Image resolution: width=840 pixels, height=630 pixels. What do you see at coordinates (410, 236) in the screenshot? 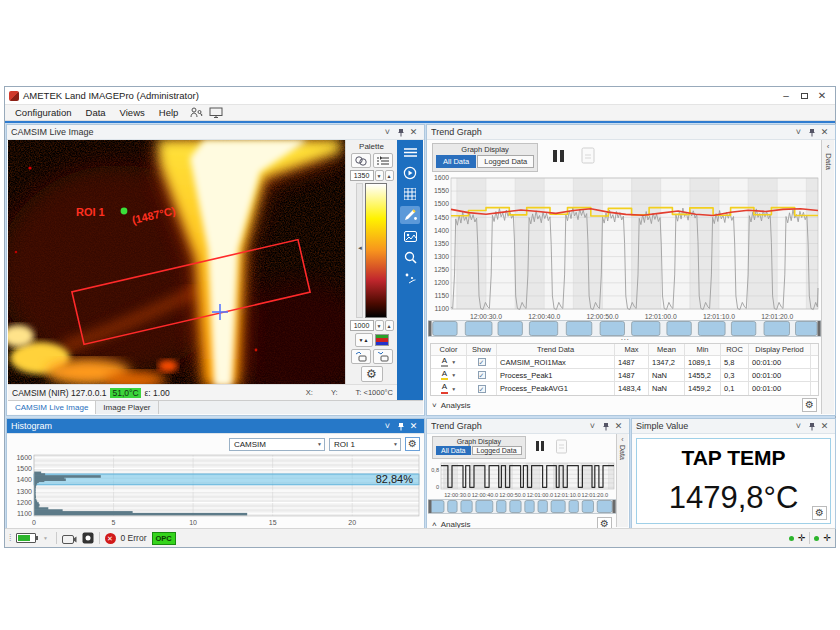
I see `image-tool-icon` at bounding box center [410, 236].